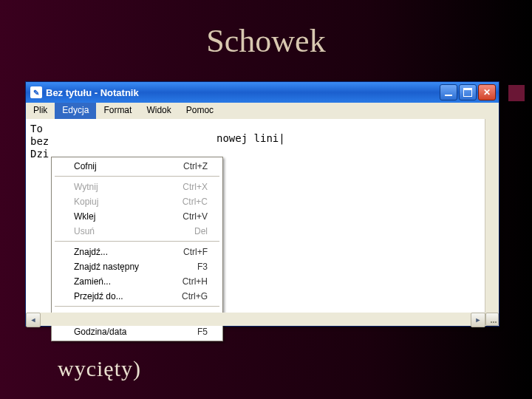 Image resolution: width=532 pixels, height=399 pixels. What do you see at coordinates (129, 202) in the screenshot?
I see `menu-item-label: Kopiuj` at bounding box center [129, 202].